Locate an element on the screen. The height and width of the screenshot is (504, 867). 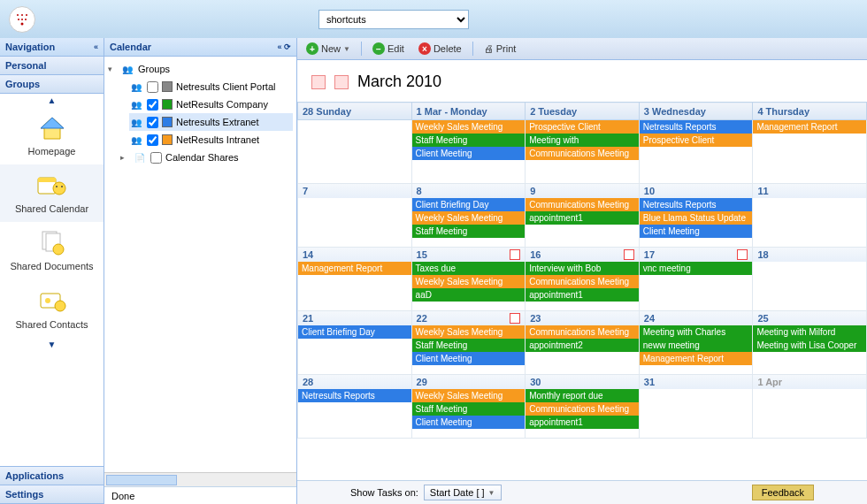
calendar-event: Meeting with is located at coordinates (582, 140).